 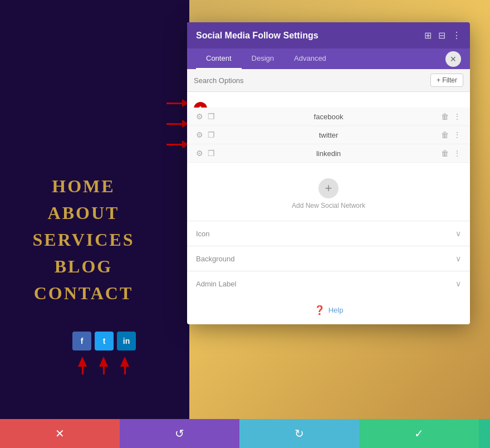 I want to click on row-right-icons-twitter: 🗑 ⋮, so click(x=451, y=135).